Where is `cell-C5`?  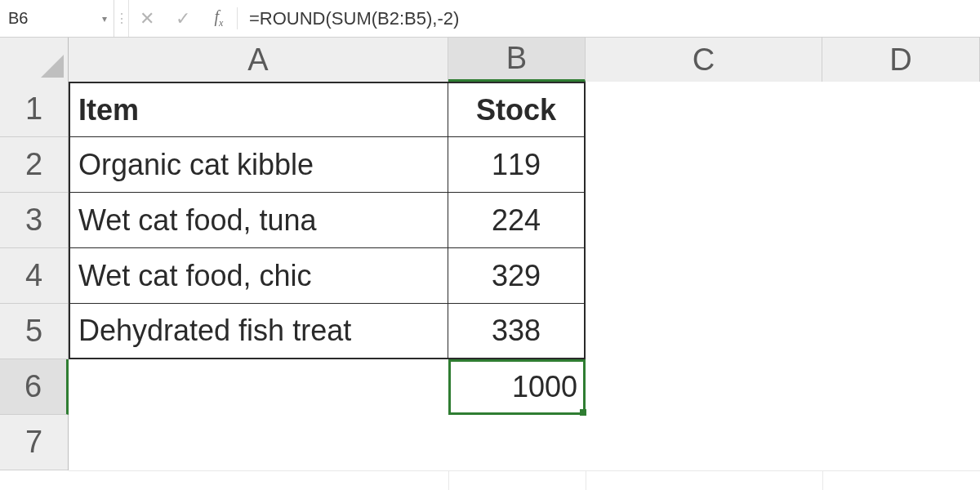 cell-C5 is located at coordinates (704, 332).